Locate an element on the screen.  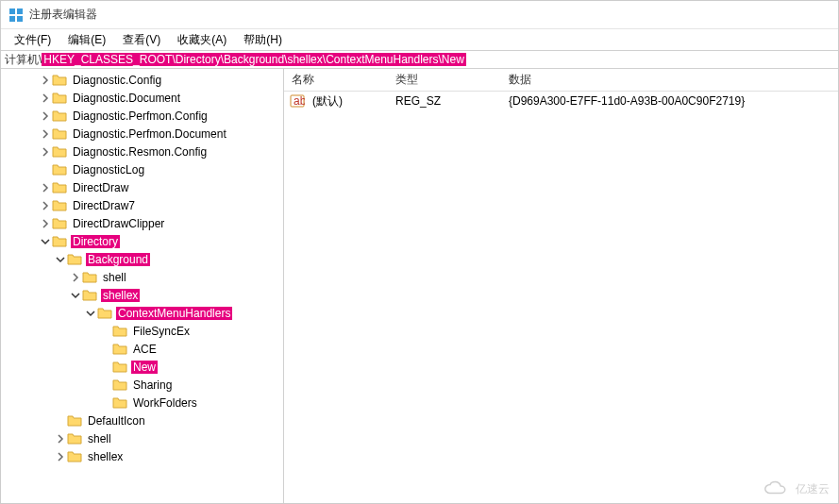
cloud-icon is located at coordinates (776, 489).